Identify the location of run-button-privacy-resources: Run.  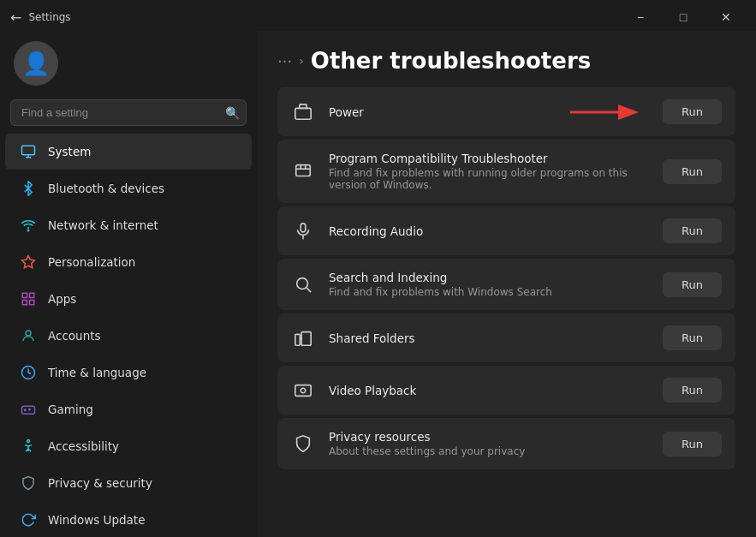
(692, 444).